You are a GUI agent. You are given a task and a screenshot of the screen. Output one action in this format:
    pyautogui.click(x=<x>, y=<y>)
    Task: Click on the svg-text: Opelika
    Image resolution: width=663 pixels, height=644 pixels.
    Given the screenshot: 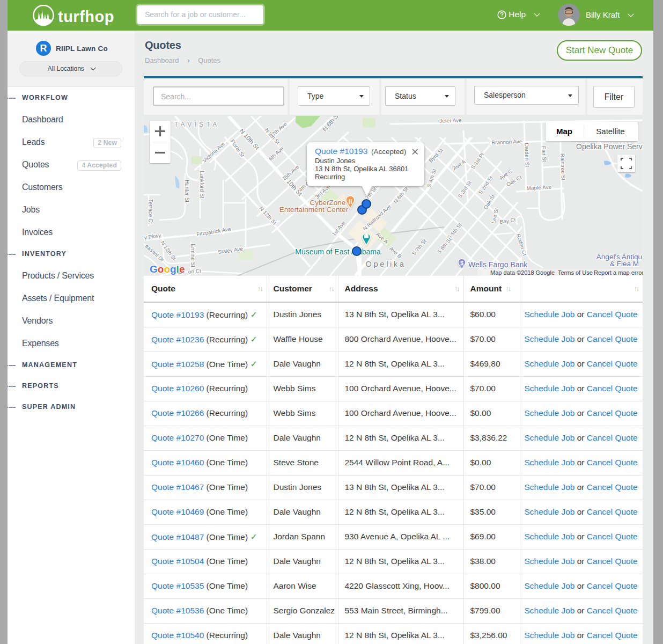 What is the action you would take?
    pyautogui.click(x=385, y=264)
    